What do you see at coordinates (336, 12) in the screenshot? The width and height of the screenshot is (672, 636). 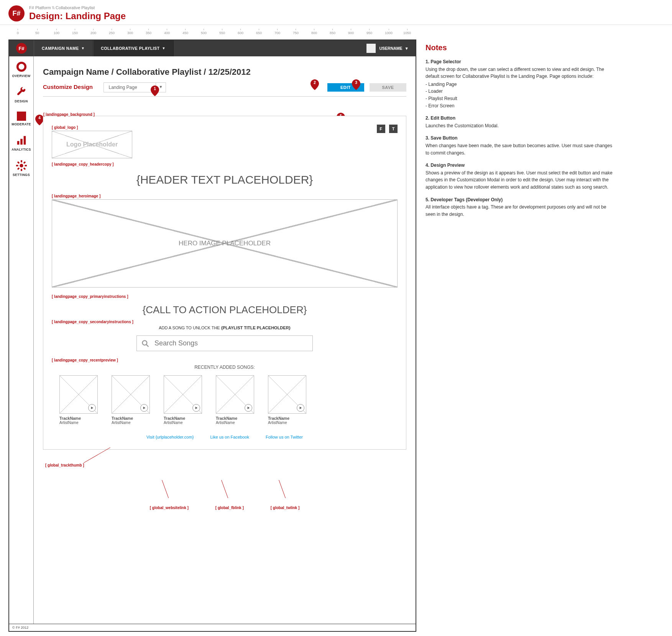 I see `doc-header: F# F# Platform \\ Collaborative Playlist…` at bounding box center [336, 12].